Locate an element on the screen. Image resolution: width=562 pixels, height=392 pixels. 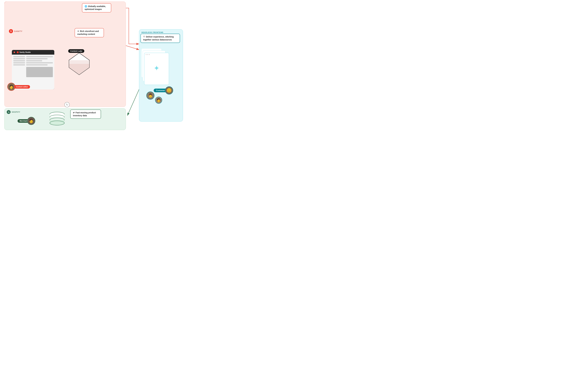
content-image is located at coordinates (40, 72).